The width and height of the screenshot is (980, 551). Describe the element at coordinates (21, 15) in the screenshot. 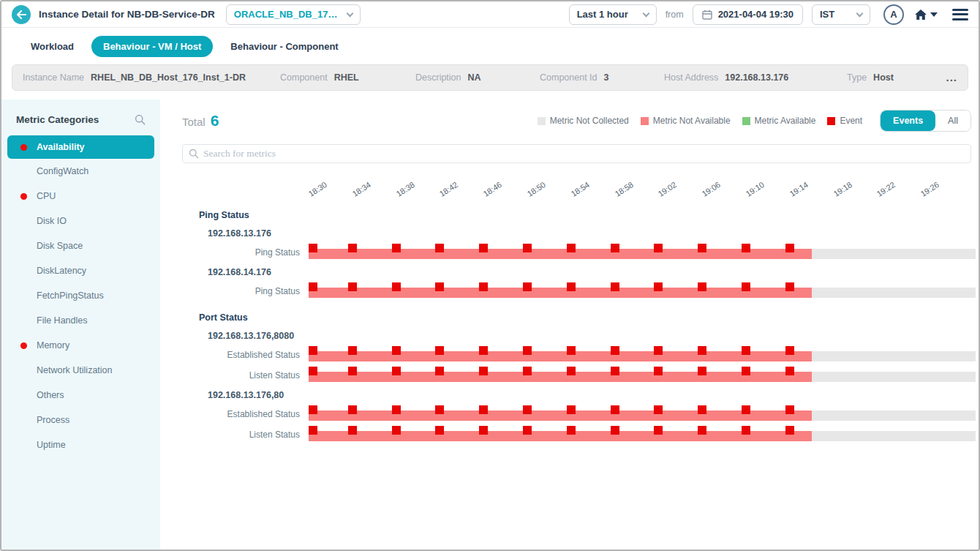

I see `back-button` at that location.